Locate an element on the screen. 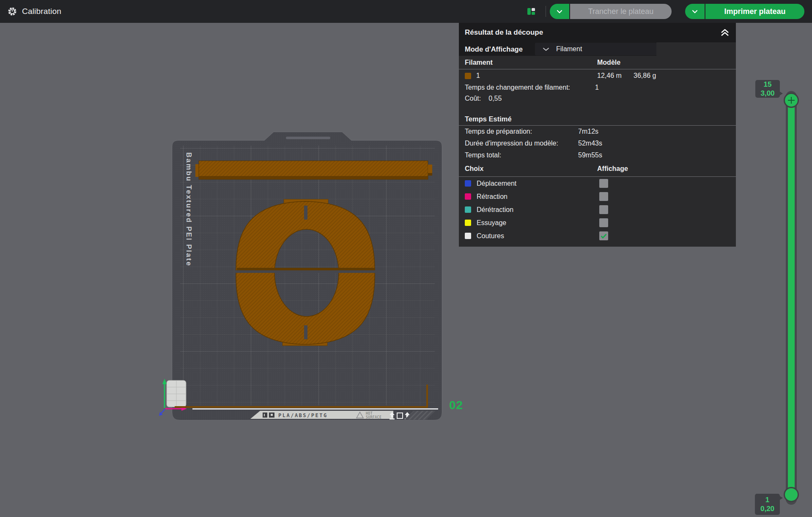  filament-color-swatch is located at coordinates (468, 76).